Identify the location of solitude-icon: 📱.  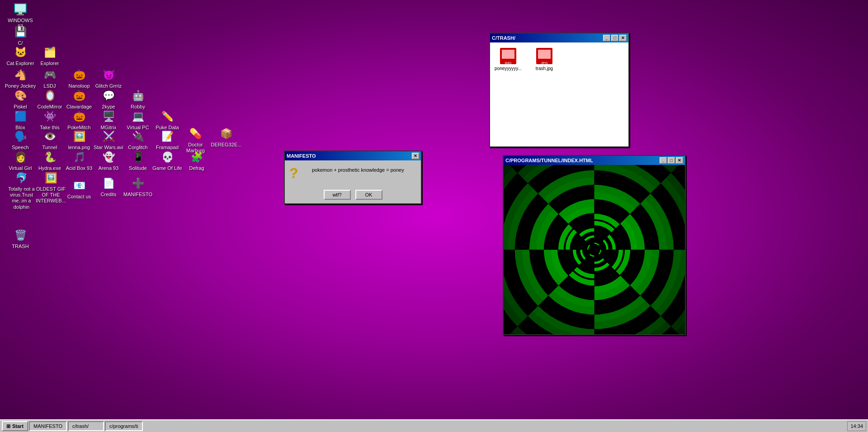
(138, 157).